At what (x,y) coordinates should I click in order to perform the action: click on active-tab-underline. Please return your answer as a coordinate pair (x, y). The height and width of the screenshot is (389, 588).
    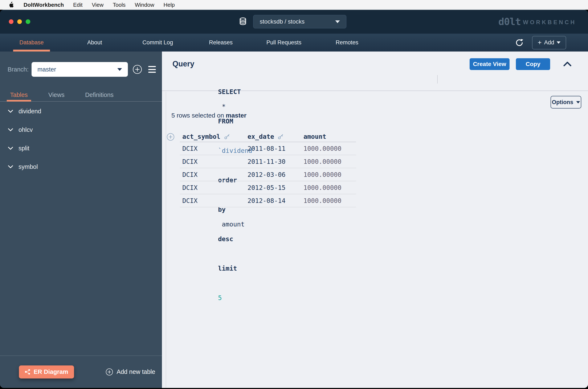
    Looking at the image, I should click on (32, 51).